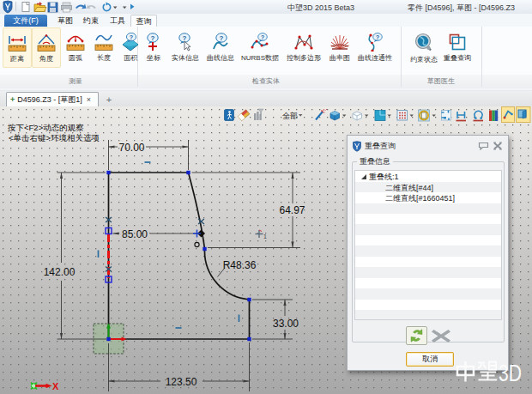 The height and width of the screenshot is (394, 532). Describe the element at coordinates (45, 127) in the screenshot. I see `svg-text: 按下<F2>动态的观察` at that location.